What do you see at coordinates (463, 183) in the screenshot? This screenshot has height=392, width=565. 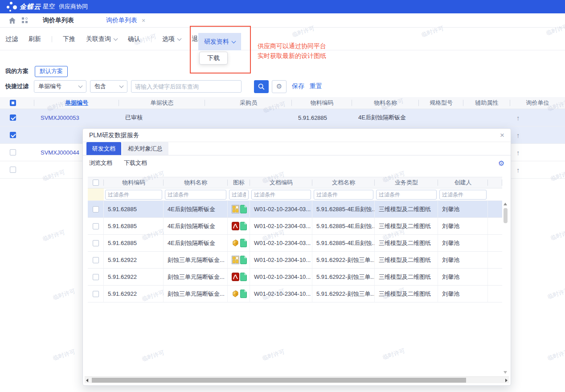 I see `document-column-header: 创建人` at bounding box center [463, 183].